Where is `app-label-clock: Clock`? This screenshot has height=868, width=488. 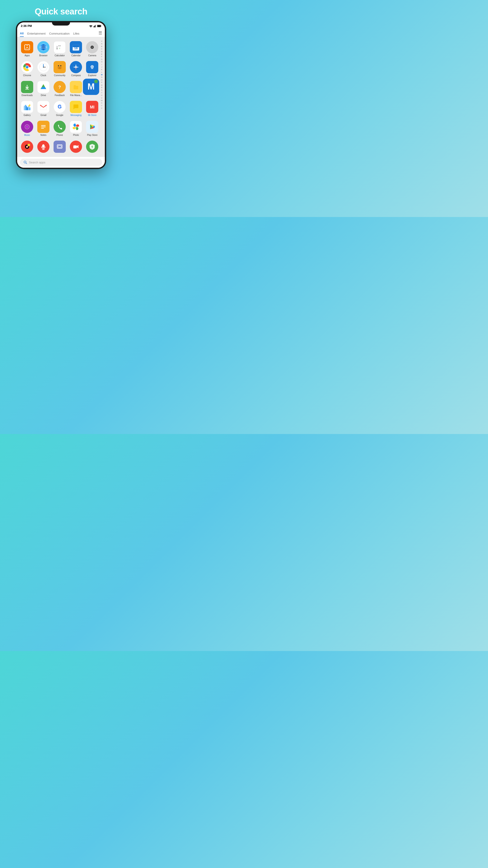
app-label-clock: Clock is located at coordinates (44, 75).